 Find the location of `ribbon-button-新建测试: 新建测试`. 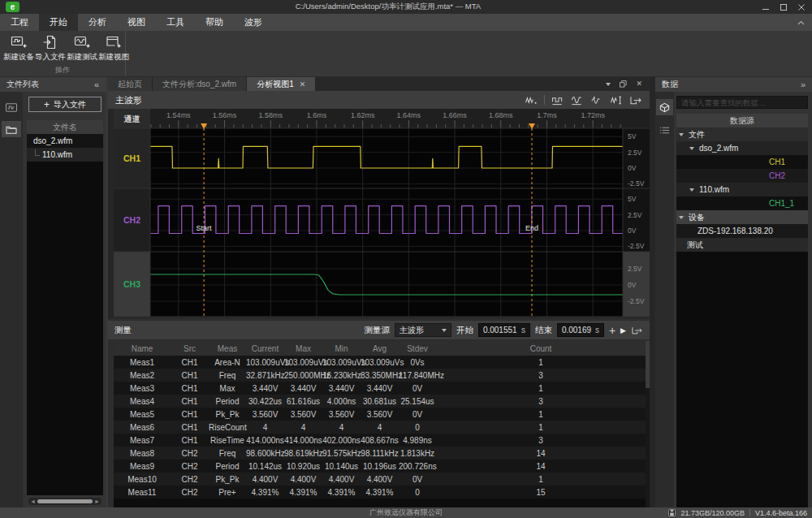

ribbon-button-新建测试: 新建测试 is located at coordinates (82, 48).